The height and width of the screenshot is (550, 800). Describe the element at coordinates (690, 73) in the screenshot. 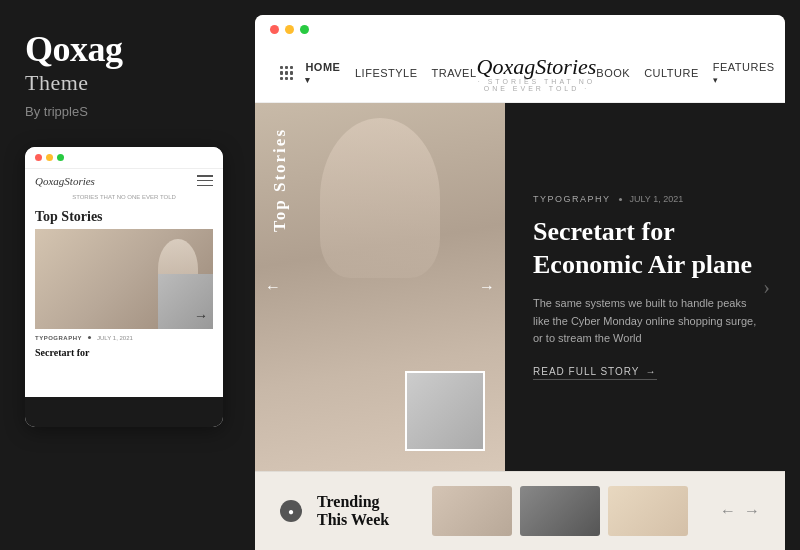

I see `header-right: BOOK CULTURE FEATURES` at that location.